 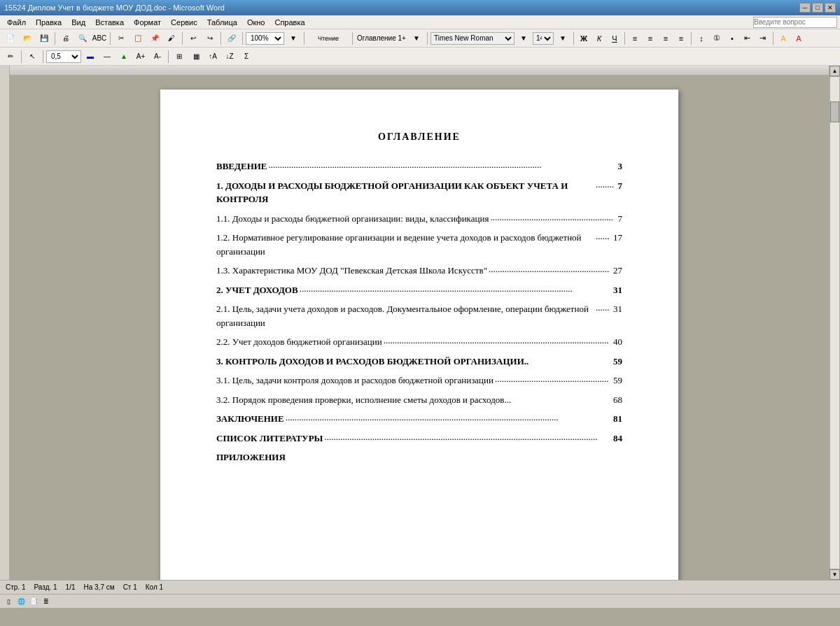 I want to click on normal-view-button: ▯, so click(x=8, y=602).